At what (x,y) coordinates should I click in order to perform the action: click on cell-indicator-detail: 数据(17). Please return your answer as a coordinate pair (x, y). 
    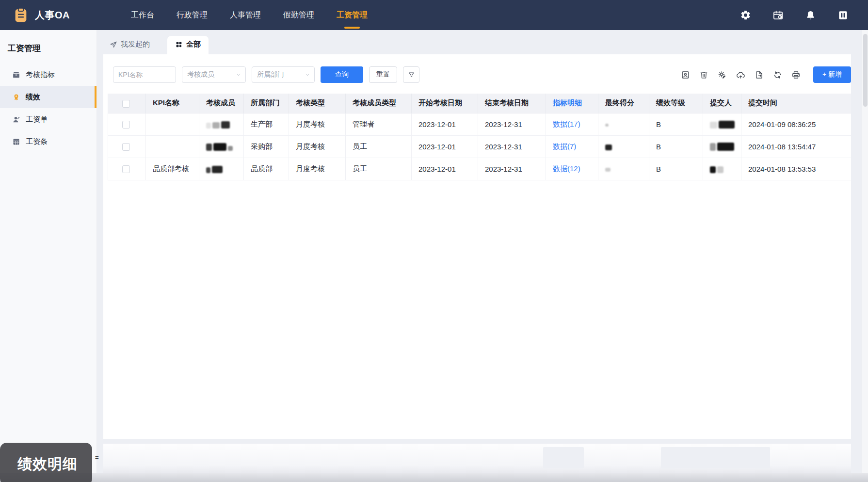
    Looking at the image, I should click on (572, 124).